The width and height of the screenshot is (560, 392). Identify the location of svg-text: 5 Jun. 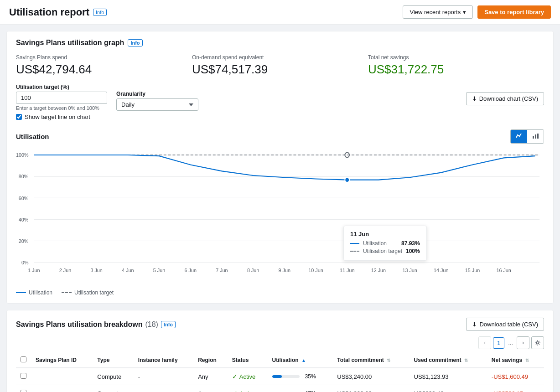
(159, 271).